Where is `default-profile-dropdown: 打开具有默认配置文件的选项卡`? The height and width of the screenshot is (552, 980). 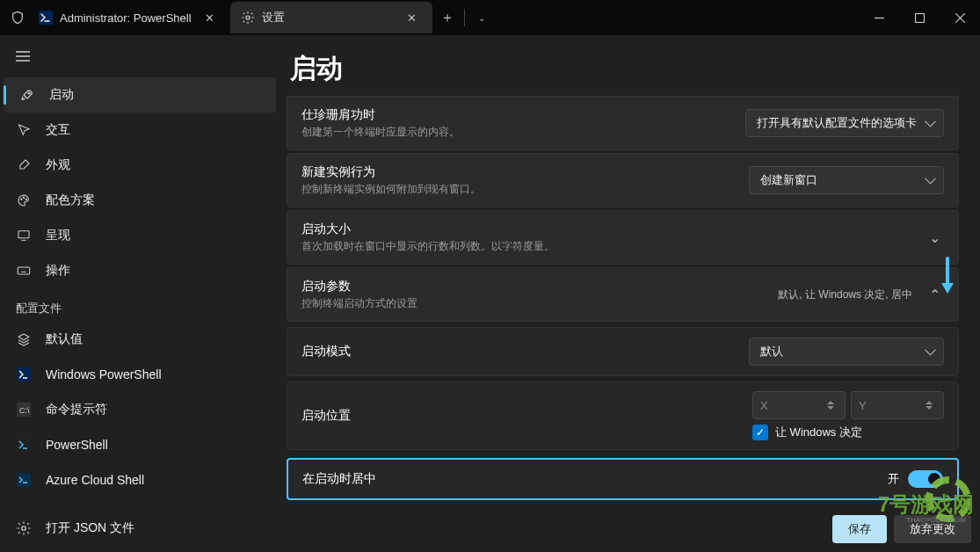
default-profile-dropdown: 打开具有默认配置文件的选项卡 is located at coordinates (845, 123).